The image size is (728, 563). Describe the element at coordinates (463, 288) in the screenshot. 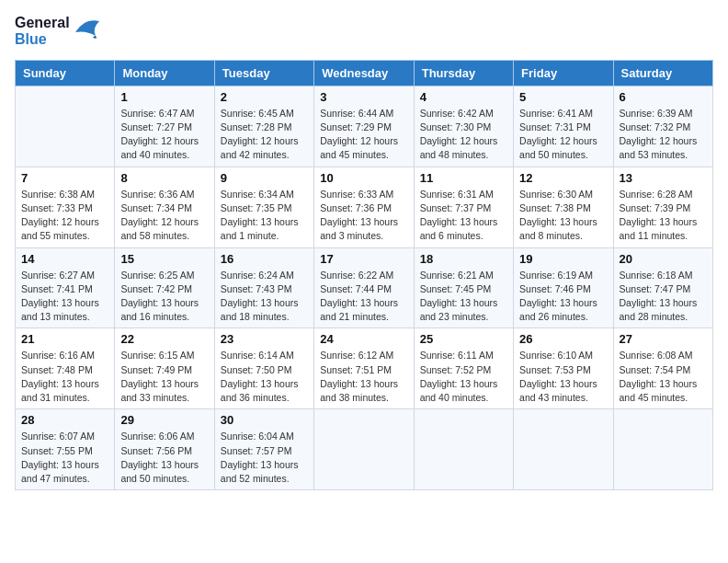

I see `calendar-cell: 18Sunrise: 6:21 AMSunset: 7:45 PMDayligh…` at that location.